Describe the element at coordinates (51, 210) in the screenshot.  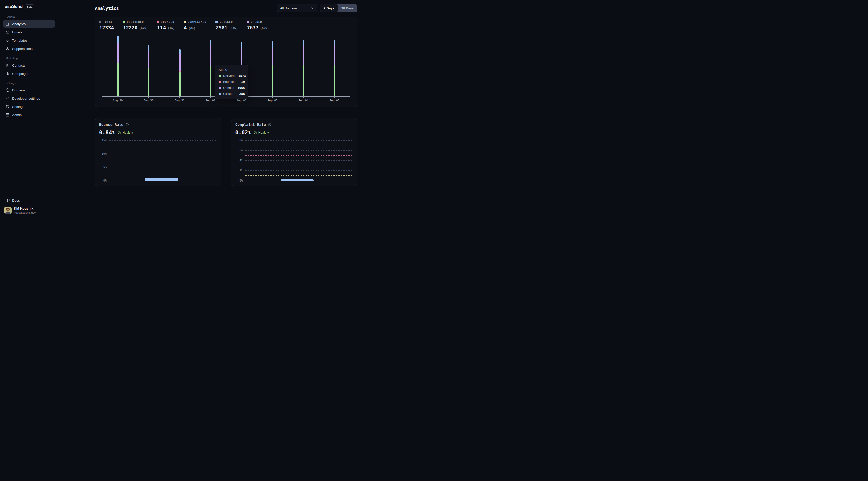
I see `more-vertical-icon` at that location.